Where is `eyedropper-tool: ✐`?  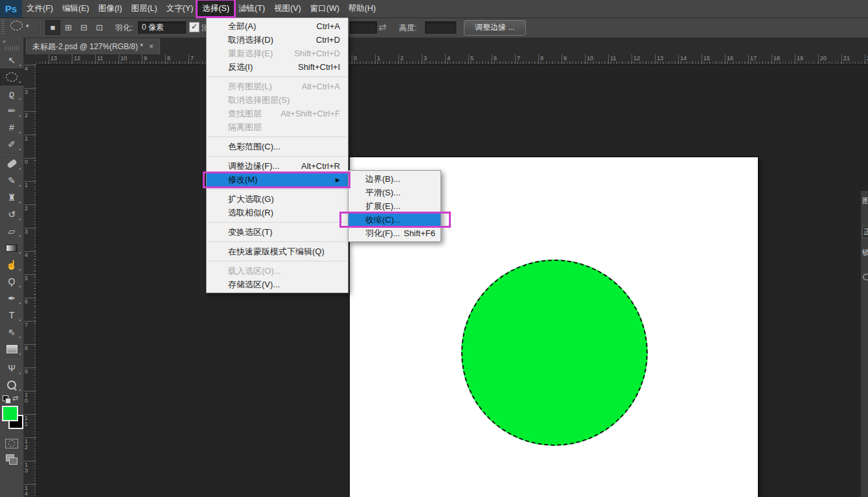 eyedropper-tool: ✐ is located at coordinates (12, 144).